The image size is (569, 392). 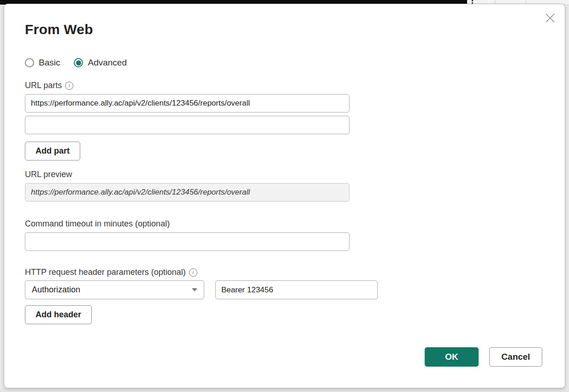 What do you see at coordinates (187, 242) in the screenshot?
I see `command-timeout-input` at bounding box center [187, 242].